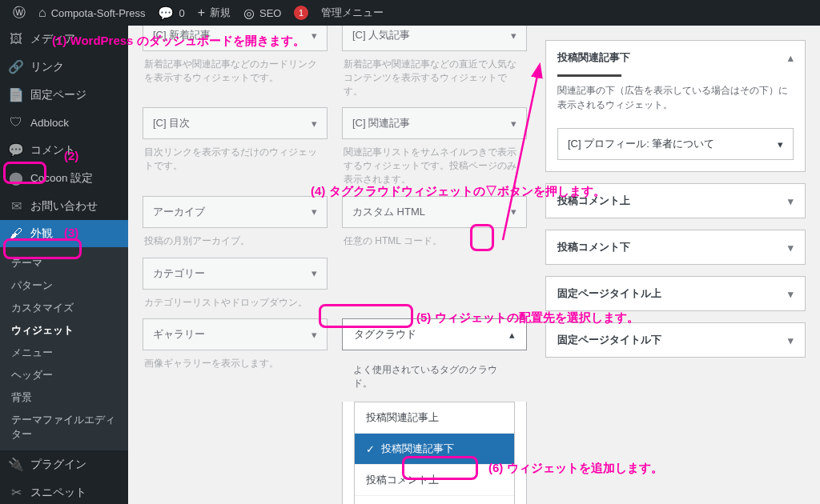 The width and height of the screenshot is (820, 504). What do you see at coordinates (215, 13) in the screenshot?
I see `new-content: +新規` at bounding box center [215, 13].